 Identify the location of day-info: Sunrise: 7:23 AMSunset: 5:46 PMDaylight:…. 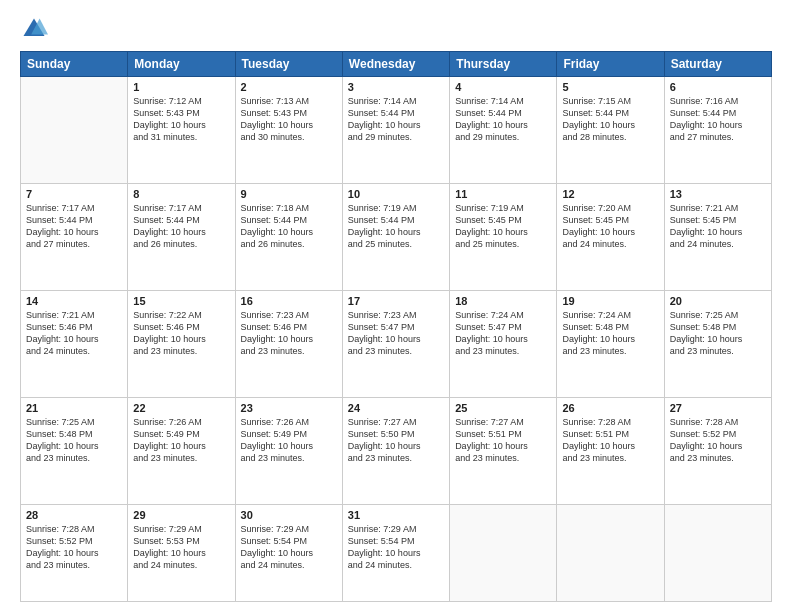
(289, 334).